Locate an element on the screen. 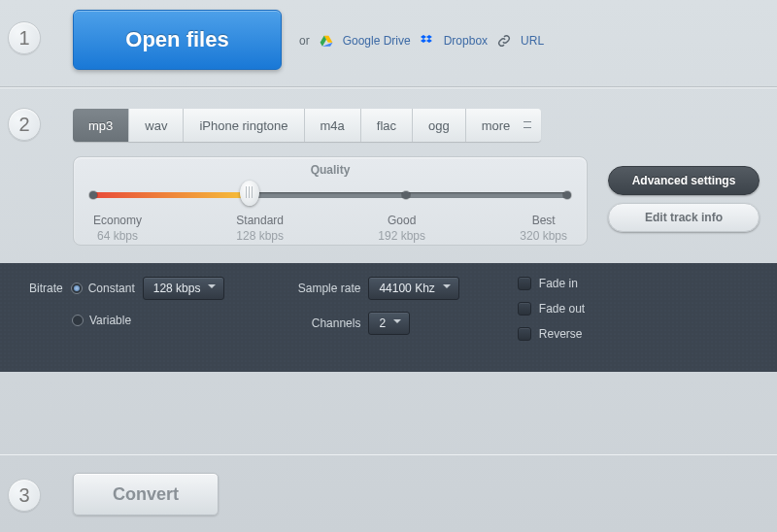 The height and width of the screenshot is (532, 777). step-1-badge: 1 is located at coordinates (24, 38).